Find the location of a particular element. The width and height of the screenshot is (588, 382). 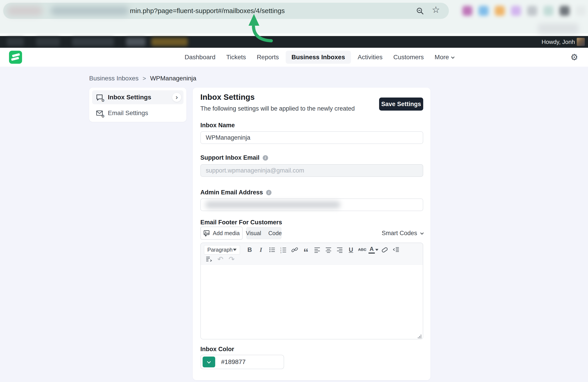

italic-button: I is located at coordinates (261, 250).